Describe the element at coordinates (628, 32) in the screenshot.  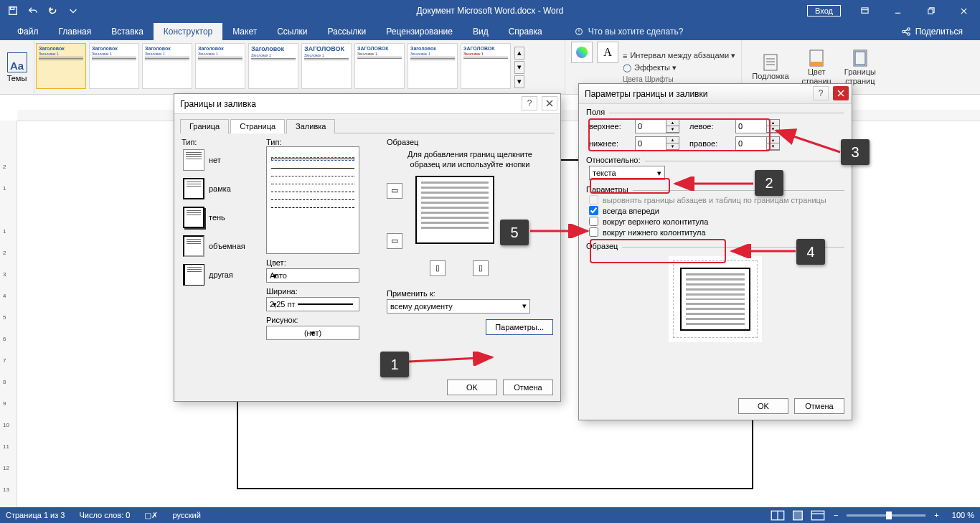
I see `tell-me: Что вы хотите сделать?` at that location.